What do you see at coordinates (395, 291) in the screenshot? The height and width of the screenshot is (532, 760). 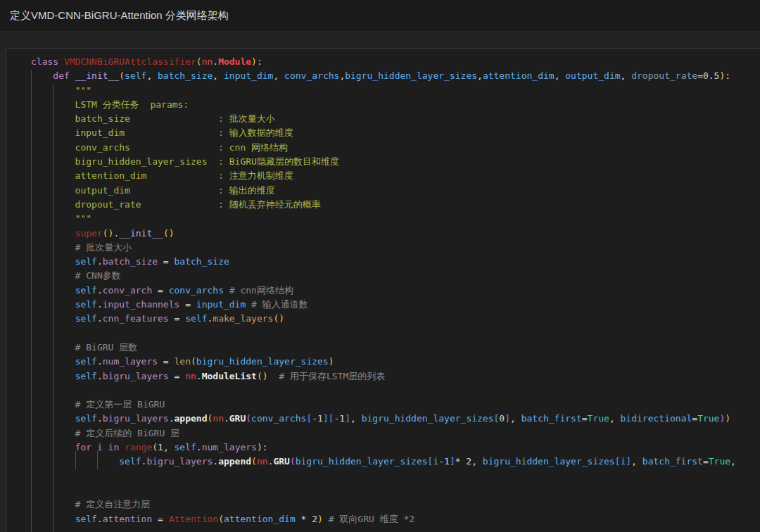 I see `code-line: self.conv_arch = conv_archs # cnn网络结构` at bounding box center [395, 291].